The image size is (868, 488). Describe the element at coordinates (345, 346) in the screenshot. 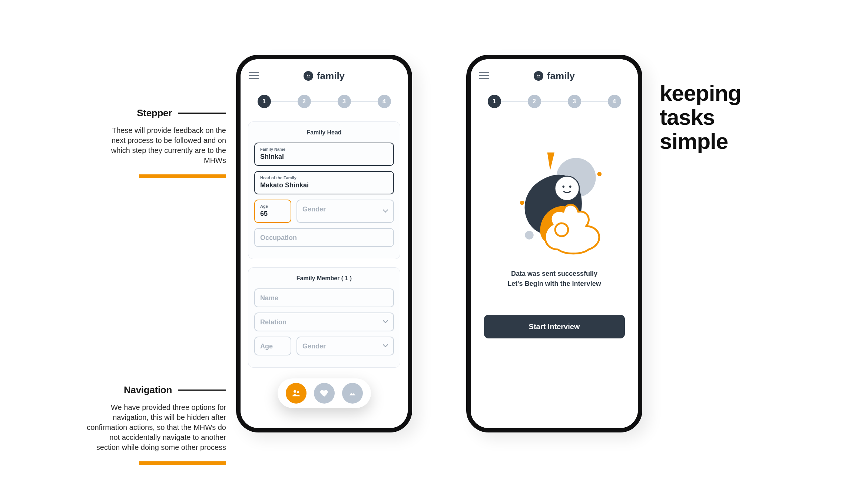

I see `member-gender-select: Gender` at that location.